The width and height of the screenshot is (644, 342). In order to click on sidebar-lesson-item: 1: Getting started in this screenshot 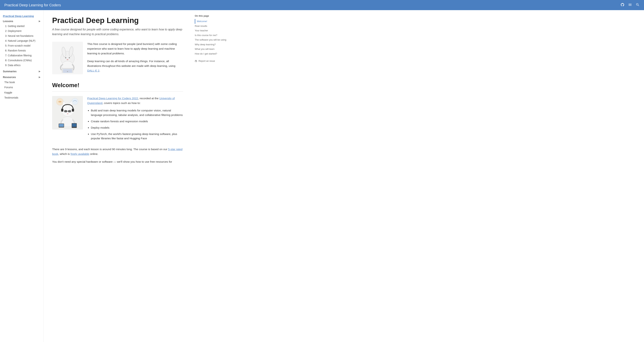, I will do `click(22, 26)`.